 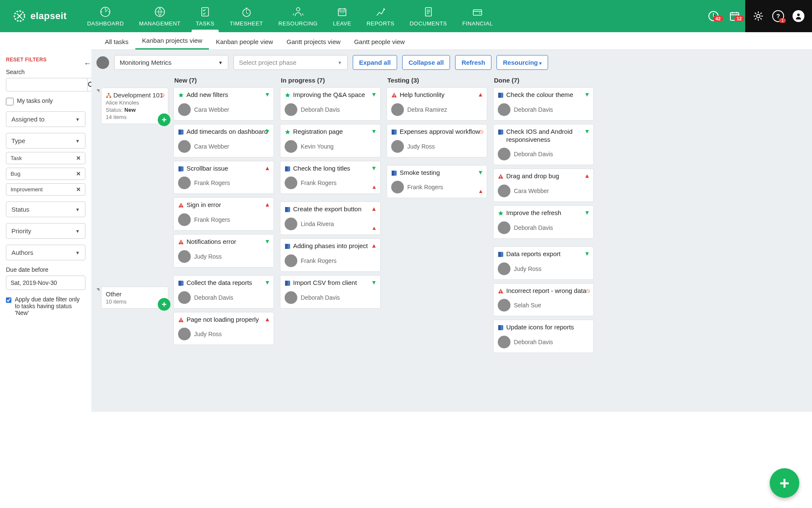 I want to click on apply-due-checkbox, so click(x=8, y=300).